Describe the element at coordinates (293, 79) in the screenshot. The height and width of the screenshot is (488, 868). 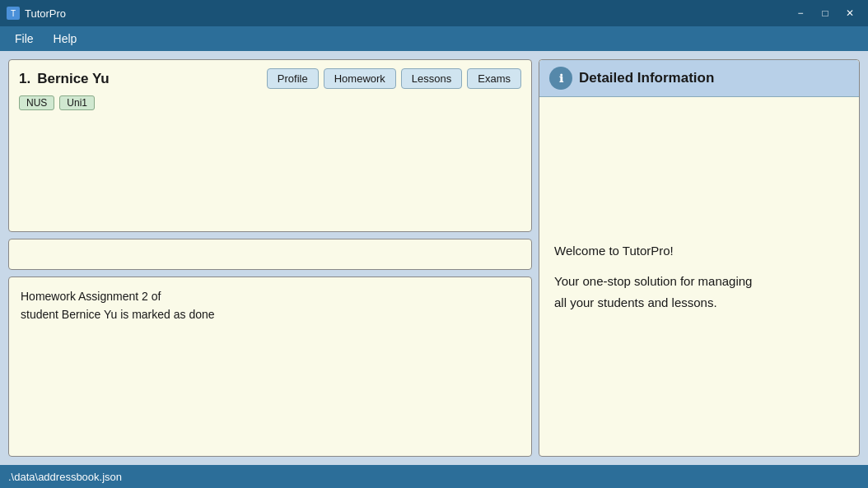
I see `profile-button: Profile` at that location.